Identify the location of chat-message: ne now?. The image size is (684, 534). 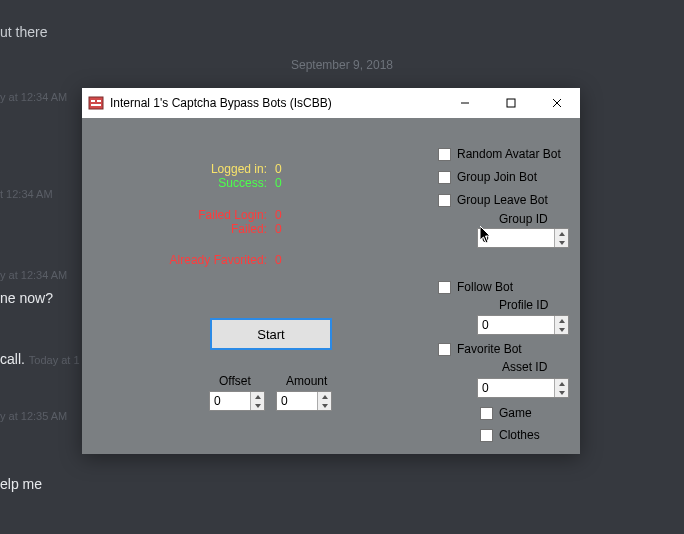
(26, 298).